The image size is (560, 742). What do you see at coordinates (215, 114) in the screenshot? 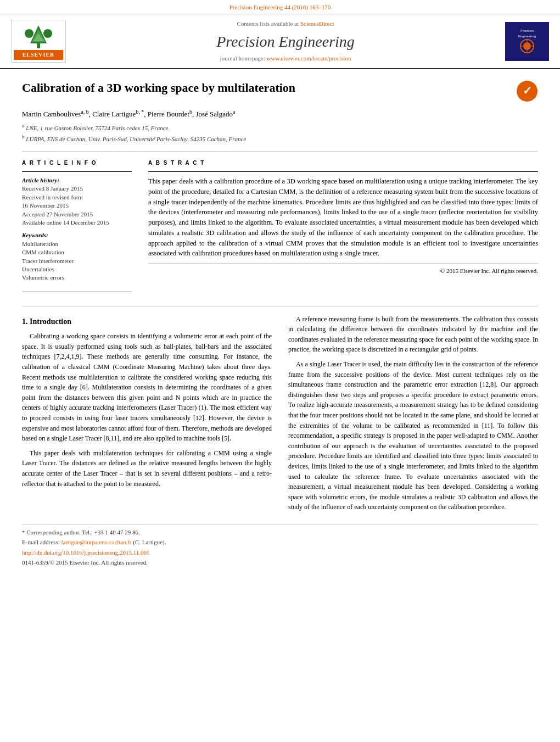
I see `author-4: José Salgadoa` at bounding box center [215, 114].